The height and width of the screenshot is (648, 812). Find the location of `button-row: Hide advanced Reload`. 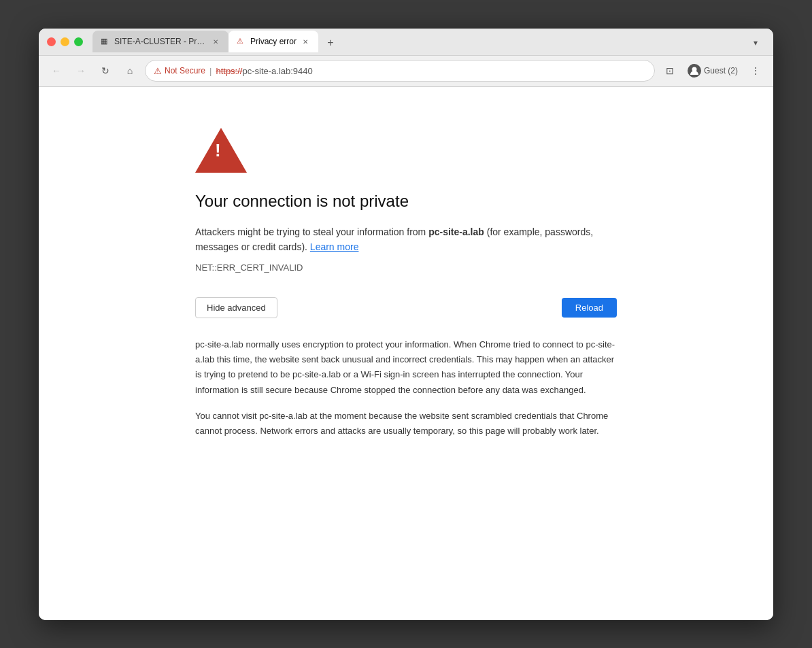

button-row: Hide advanced Reload is located at coordinates (406, 307).